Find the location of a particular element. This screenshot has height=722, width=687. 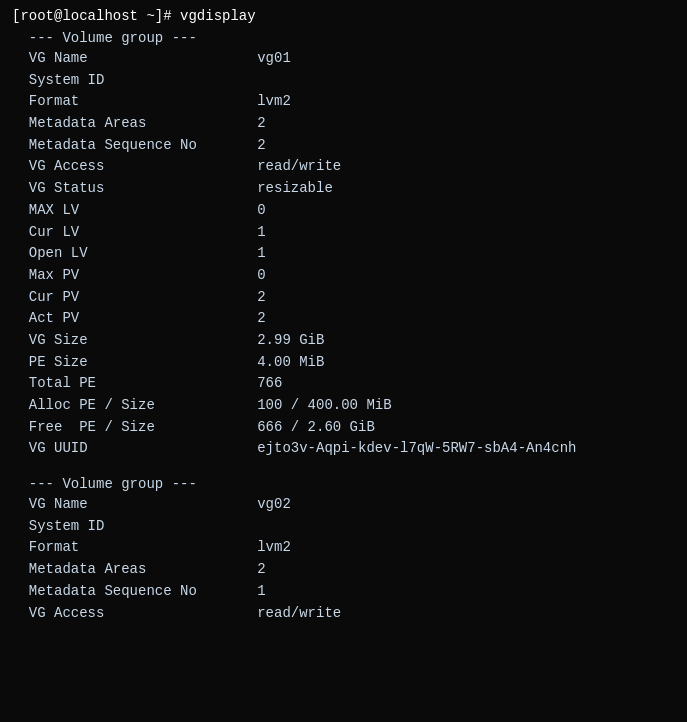

table-row: PE Size 4.00 MiB is located at coordinates (344, 363).